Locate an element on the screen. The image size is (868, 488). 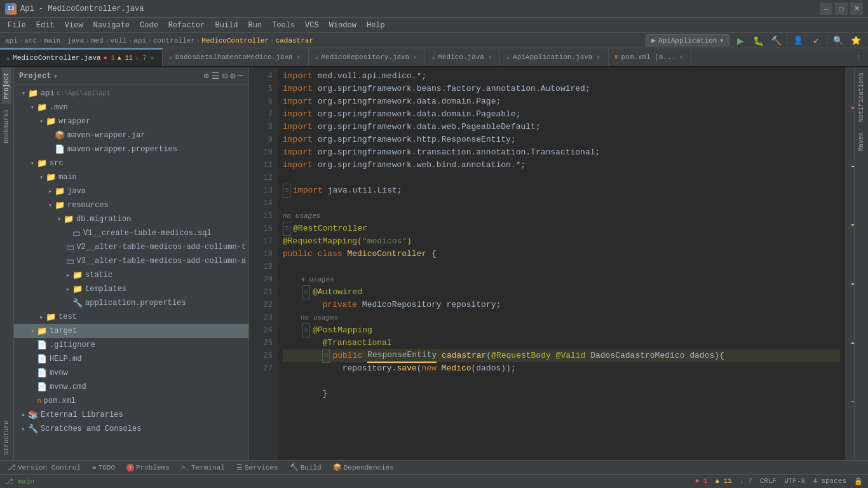
tree-item-mvnwcmd: 📄 mvnw.cmd is located at coordinates (131, 387).